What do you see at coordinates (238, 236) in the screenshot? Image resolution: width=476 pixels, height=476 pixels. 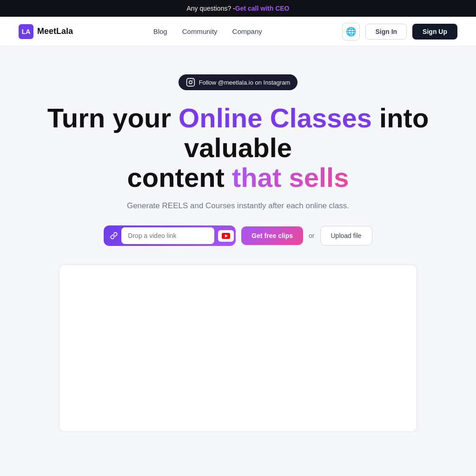 I see `cta-area: Get free clips or Upload file` at bounding box center [238, 236].